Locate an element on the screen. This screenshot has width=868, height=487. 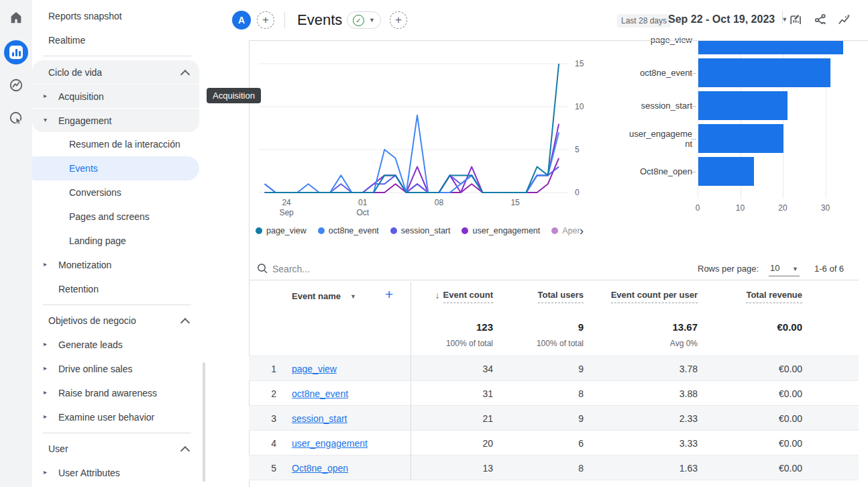
legend-item-user_engagement: user_engagement is located at coordinates (500, 231).